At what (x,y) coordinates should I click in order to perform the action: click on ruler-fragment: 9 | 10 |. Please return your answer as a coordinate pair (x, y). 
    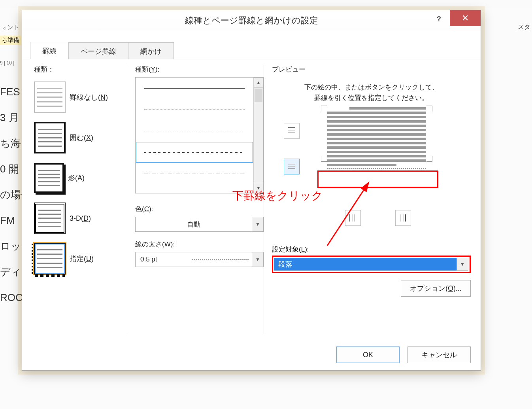
    Looking at the image, I should click on (7, 63).